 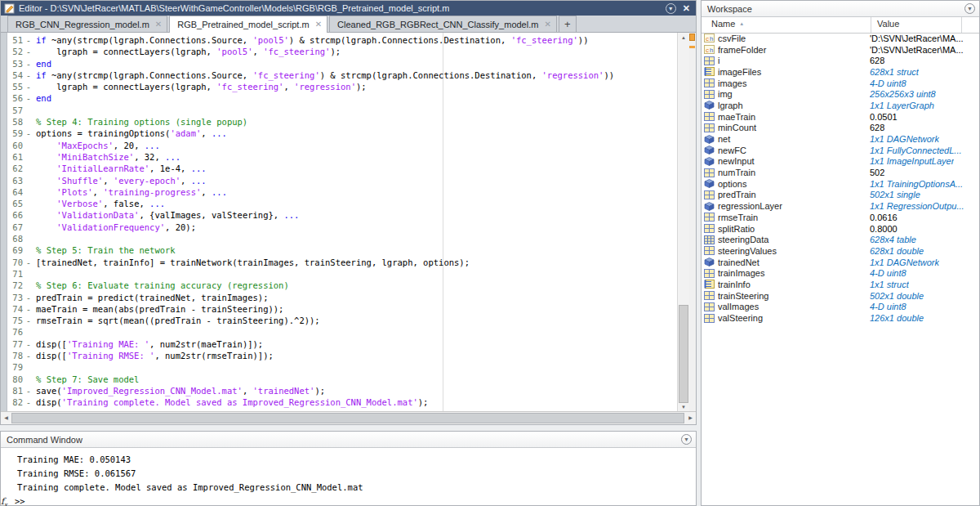 I want to click on vertical-scroll-thumb, so click(x=684, y=354).